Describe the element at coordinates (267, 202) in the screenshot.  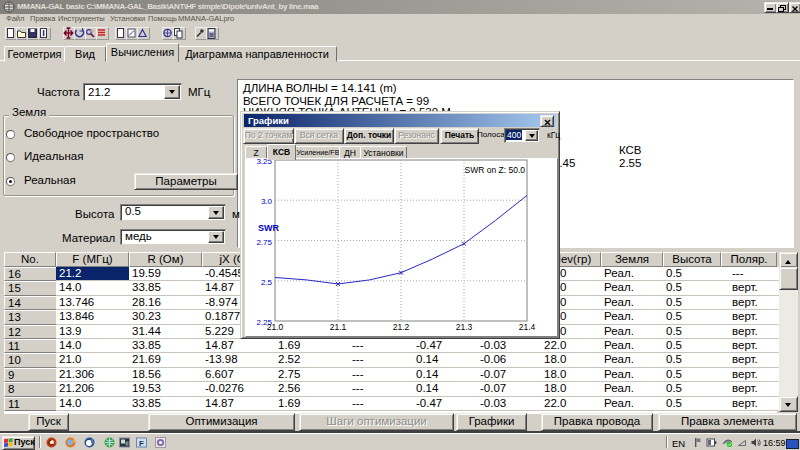
I see `svg-text: 3.0` at that location.